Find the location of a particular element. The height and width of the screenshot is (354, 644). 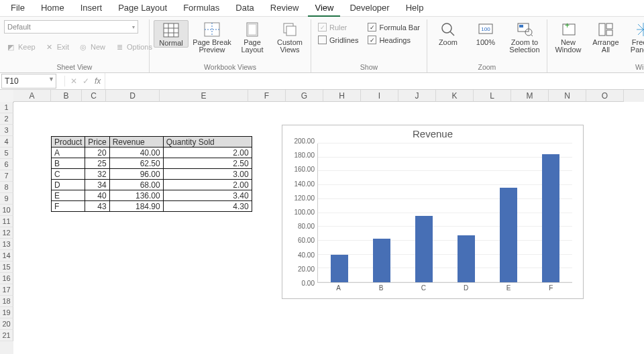

row-header: 11 is located at coordinates (7, 221).